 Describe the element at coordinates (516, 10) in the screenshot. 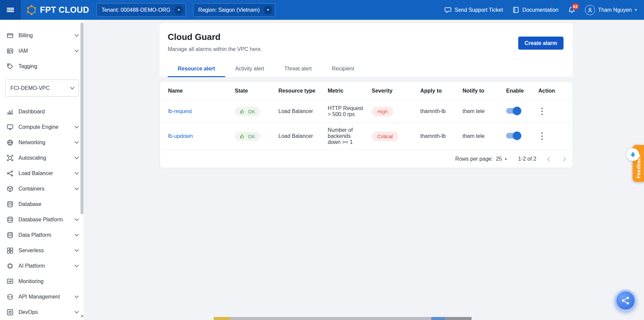

I see `book-icon` at that location.